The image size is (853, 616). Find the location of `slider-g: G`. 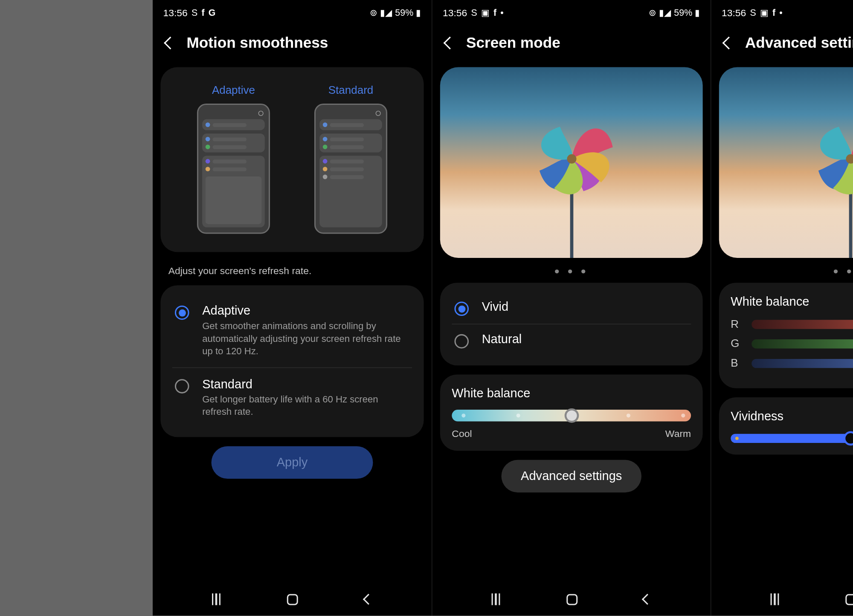

slider-g: G is located at coordinates (792, 344).